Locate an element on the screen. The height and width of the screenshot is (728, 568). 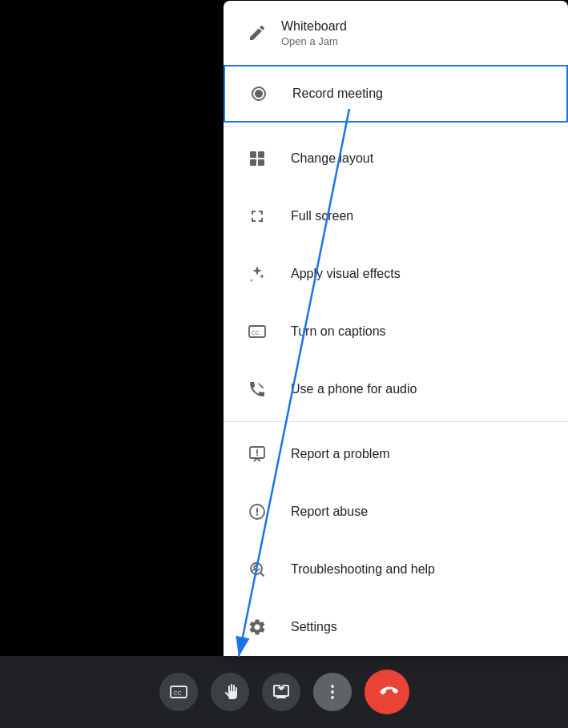
report-abuse-icon is located at coordinates (257, 512).